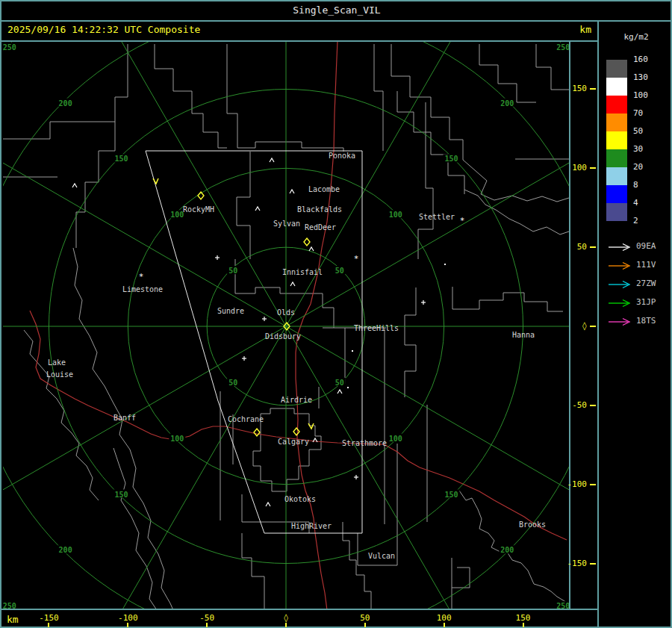  Describe the element at coordinates (572, 88) in the screenshot. I see `right-axis-tick-label: 150` at that location.